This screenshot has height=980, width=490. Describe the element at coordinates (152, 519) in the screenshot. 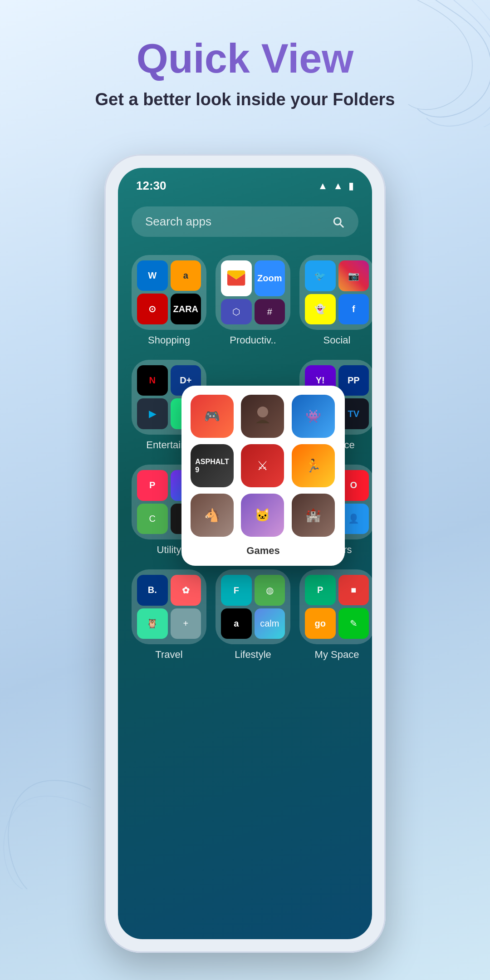

I see `app-clauncher: C` at that location.